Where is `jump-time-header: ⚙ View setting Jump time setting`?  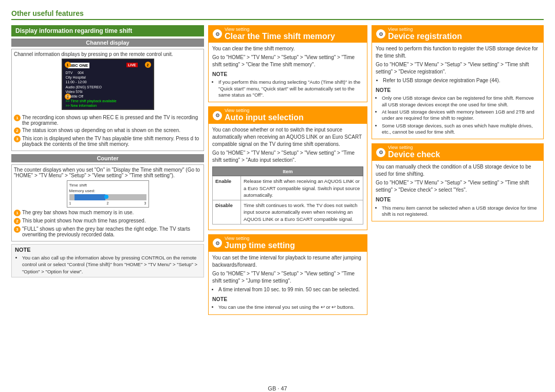
jump-time-header: ⚙ View setting Jump time setting is located at coordinates (288, 244).